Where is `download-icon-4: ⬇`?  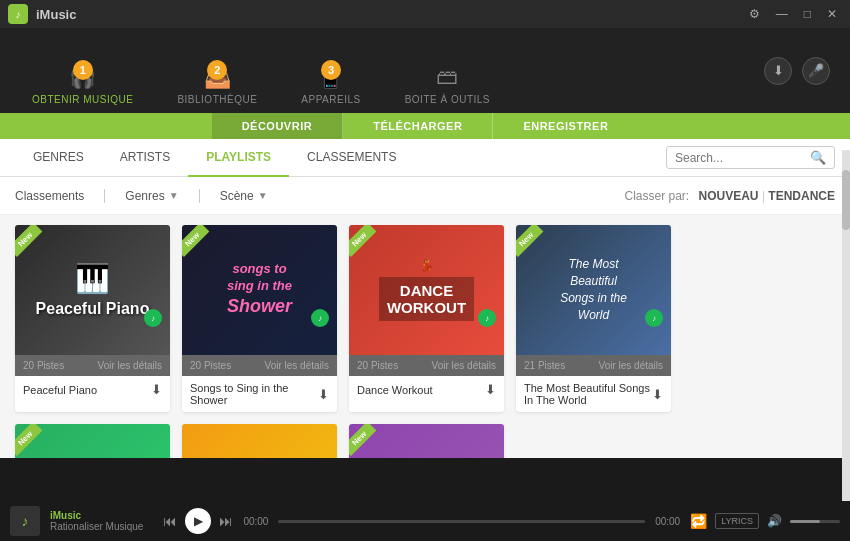
download-icon-4: ⬇ is located at coordinates (658, 394).